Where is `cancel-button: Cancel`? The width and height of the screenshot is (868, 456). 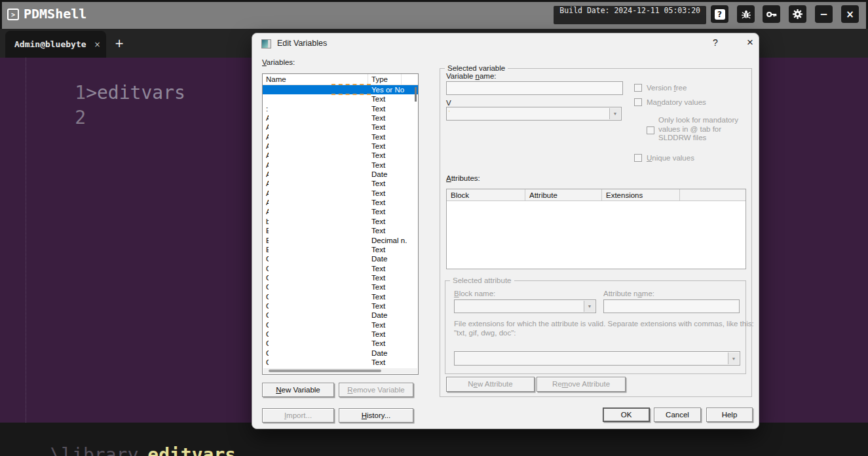
cancel-button: Cancel is located at coordinates (677, 415).